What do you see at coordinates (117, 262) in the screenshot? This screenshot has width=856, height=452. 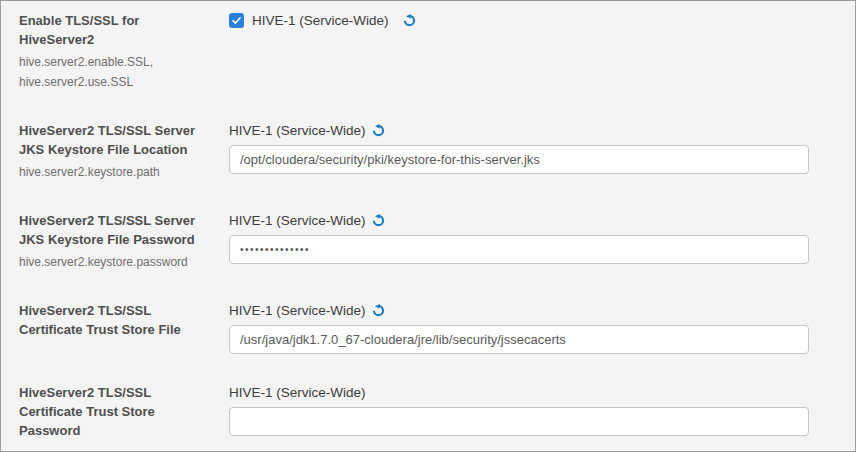 I see `setting-property: hive.server2.keystore.password` at bounding box center [117, 262].